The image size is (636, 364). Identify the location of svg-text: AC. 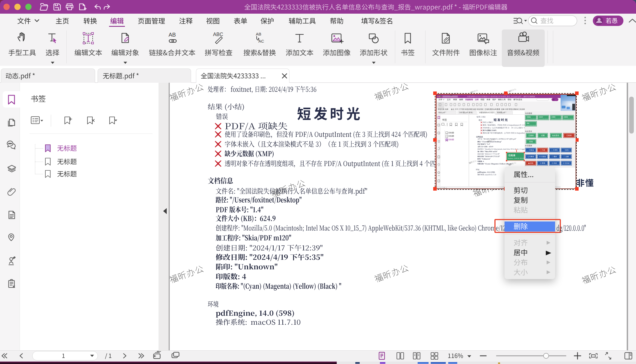
(261, 41).